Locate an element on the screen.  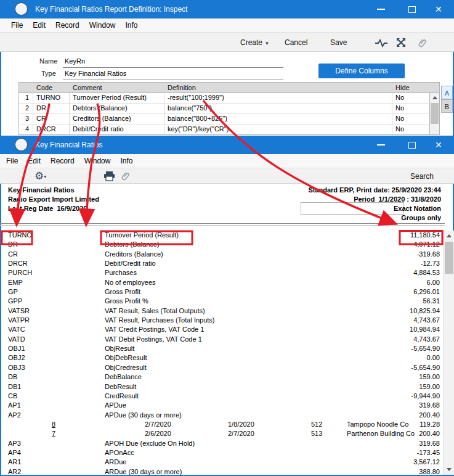
report-menubar: FileEditRecordWindowInfo is located at coordinates (227, 161).